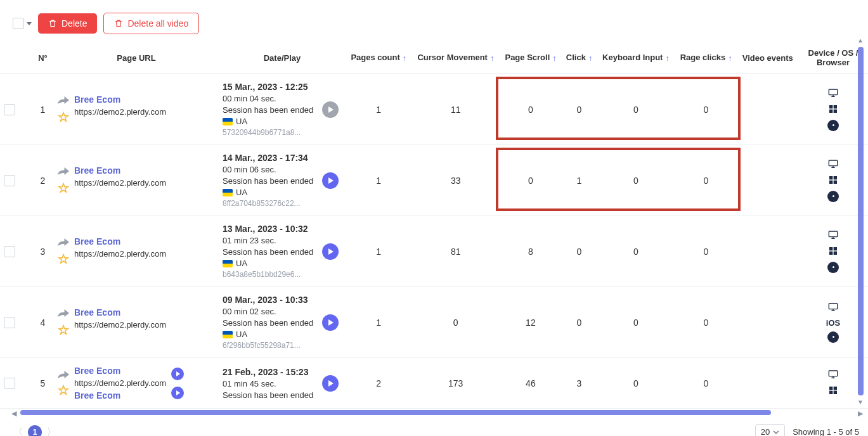 The image size is (868, 436). I want to click on vertical-scrollbar-thumb, so click(861, 221).